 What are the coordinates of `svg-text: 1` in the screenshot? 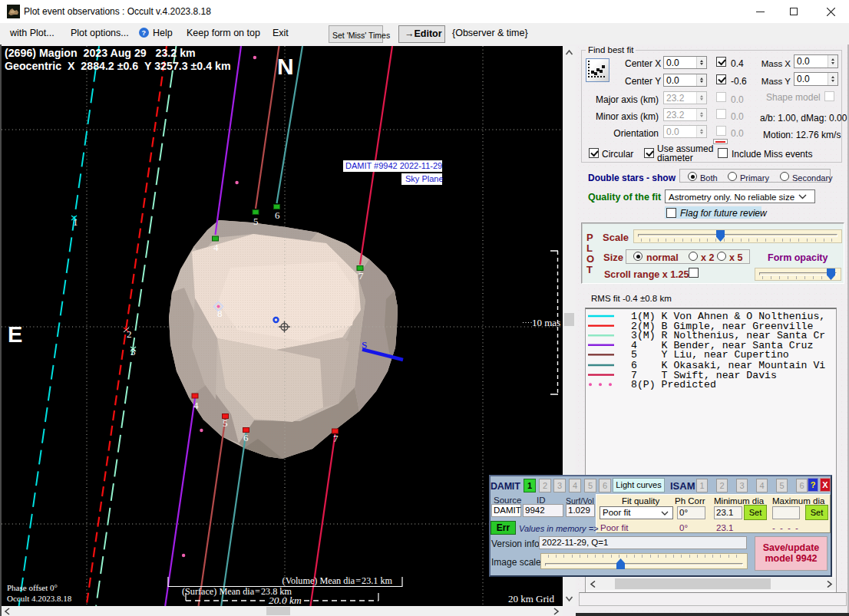 It's located at (75, 222).